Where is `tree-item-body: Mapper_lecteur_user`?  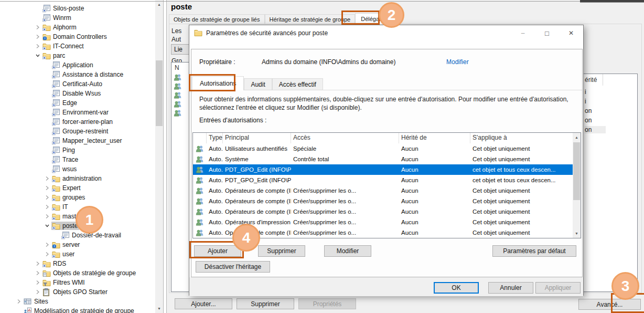
tree-item-body: Mapper_lecteur_user is located at coordinates (87, 141).